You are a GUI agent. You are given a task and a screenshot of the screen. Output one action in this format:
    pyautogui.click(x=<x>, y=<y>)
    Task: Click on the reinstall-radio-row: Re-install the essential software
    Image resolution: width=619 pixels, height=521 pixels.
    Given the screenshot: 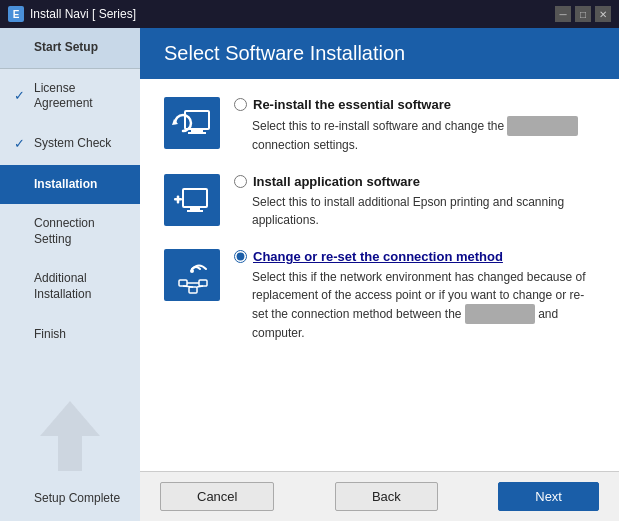 What is the action you would take?
    pyautogui.click(x=414, y=104)
    